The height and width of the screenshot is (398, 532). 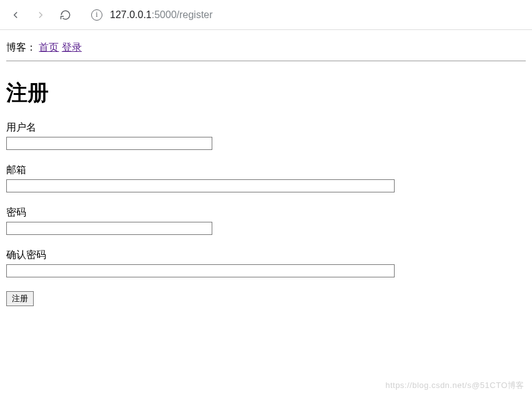 I want to click on username-field: 用户名, so click(x=266, y=136).